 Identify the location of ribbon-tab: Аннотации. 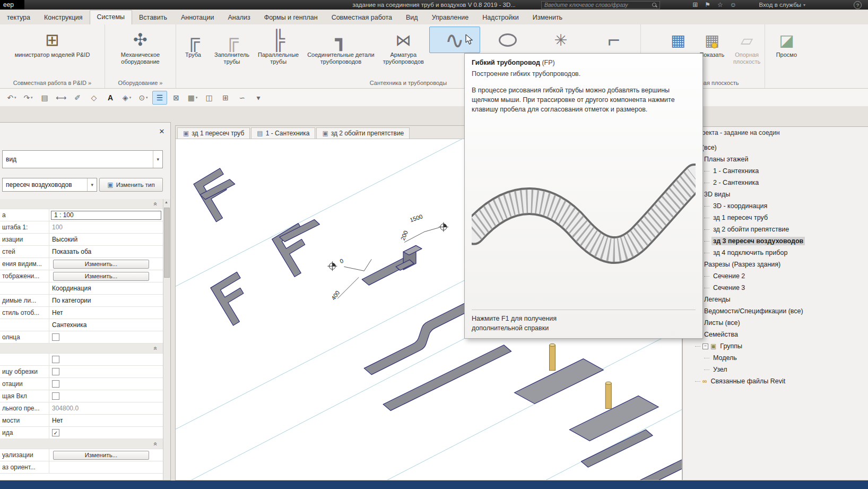
(197, 18).